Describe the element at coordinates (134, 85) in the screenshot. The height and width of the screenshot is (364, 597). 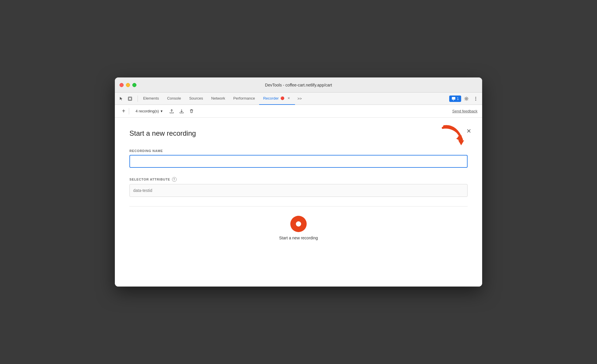
I see `maximize-button` at that location.